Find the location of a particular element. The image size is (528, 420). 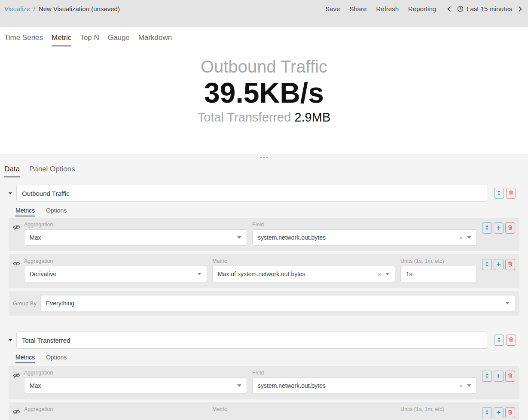

metric-secondary: Total Transferred 2.9MB is located at coordinates (264, 118).